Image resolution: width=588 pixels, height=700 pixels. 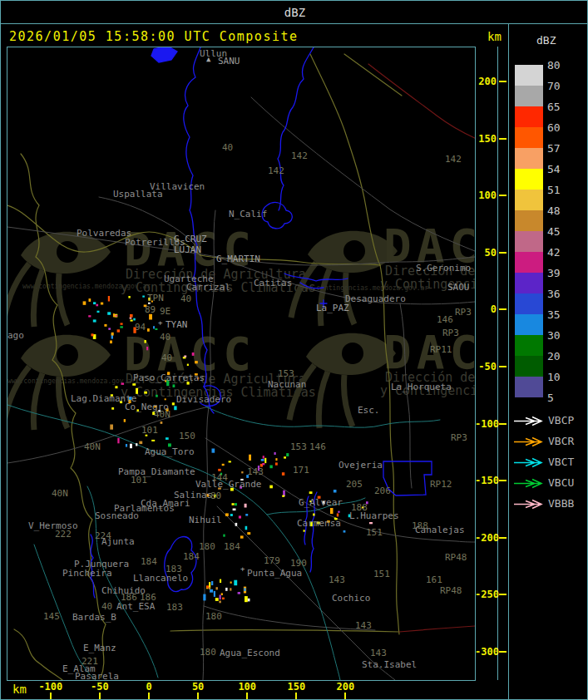 I want to click on map-label: L.Huarpes, so click(x=374, y=515).